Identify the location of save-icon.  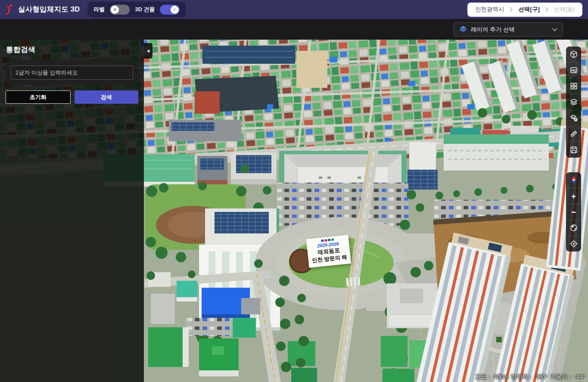
(574, 150).